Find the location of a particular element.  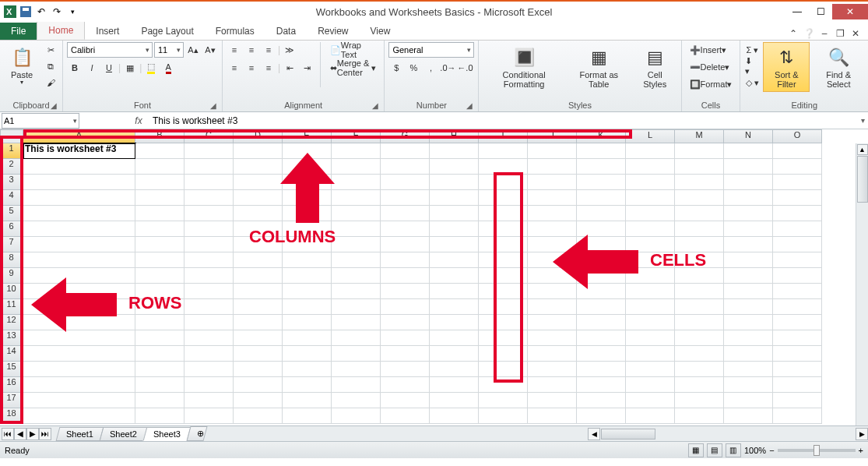

cell-A9 is located at coordinates (79, 276).